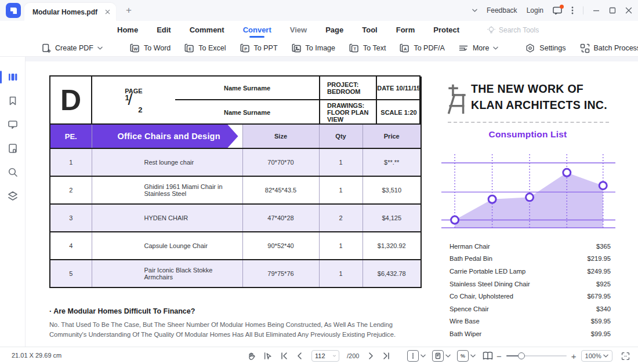 The height and width of the screenshot is (364, 638). Describe the element at coordinates (392, 190) in the screenshot. I see `row-price: $3,510` at that location.